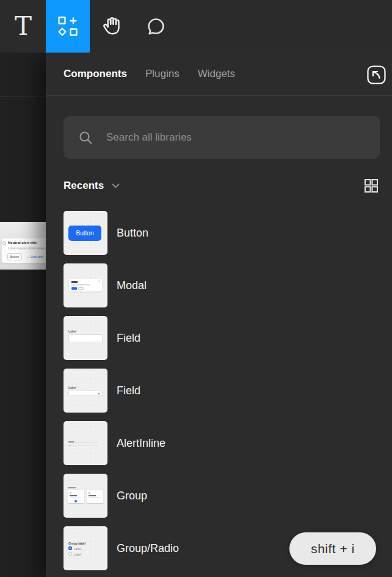 Image resolution: width=392 pixels, height=577 pixels. Describe the element at coordinates (85, 548) in the screenshot. I see `component-thumbnail-group-radio: Group label Label Label` at that location.